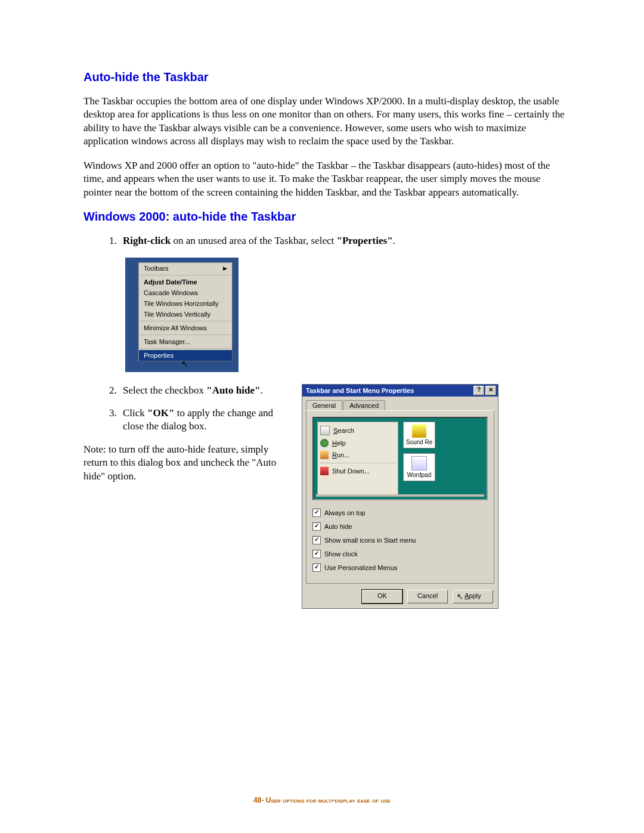  What do you see at coordinates (400, 554) in the screenshot?
I see `checkbox-show-clock: ✓Show clock` at bounding box center [400, 554].